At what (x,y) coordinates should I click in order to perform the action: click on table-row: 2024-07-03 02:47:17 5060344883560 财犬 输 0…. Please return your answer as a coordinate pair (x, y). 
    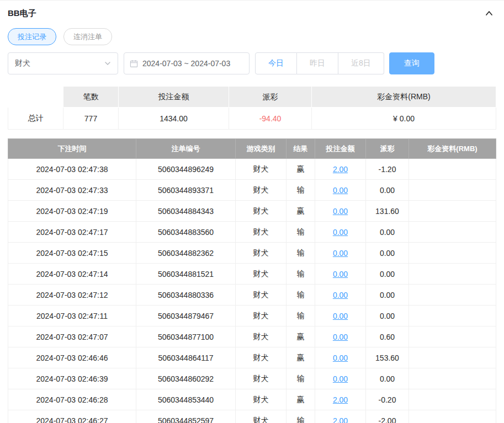
    Looking at the image, I should click on (252, 232).